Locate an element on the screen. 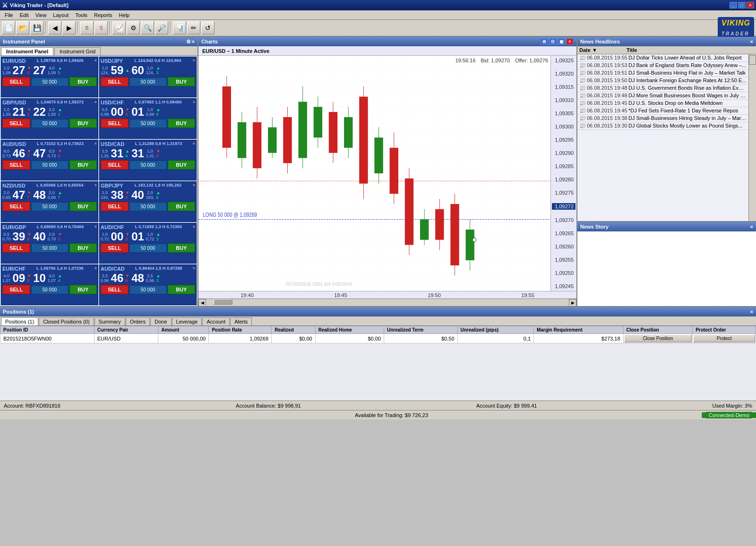  eurgbp-sell-button: SELL is located at coordinates (16, 248).